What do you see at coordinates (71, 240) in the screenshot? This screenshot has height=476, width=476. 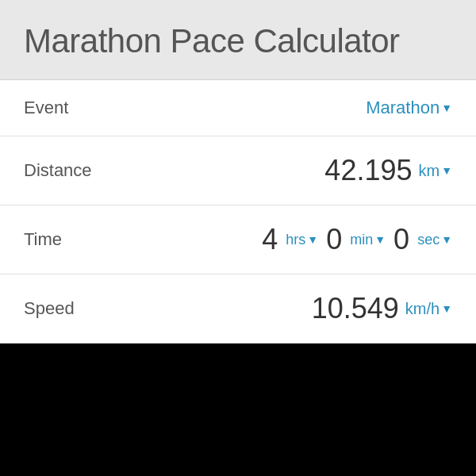 I see `time-label: Time` at bounding box center [71, 240].